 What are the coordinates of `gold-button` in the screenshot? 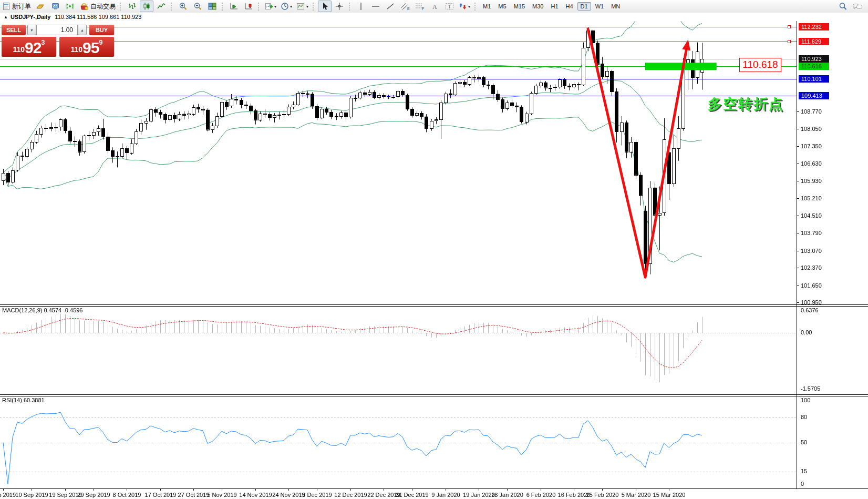 It's located at (40, 6).